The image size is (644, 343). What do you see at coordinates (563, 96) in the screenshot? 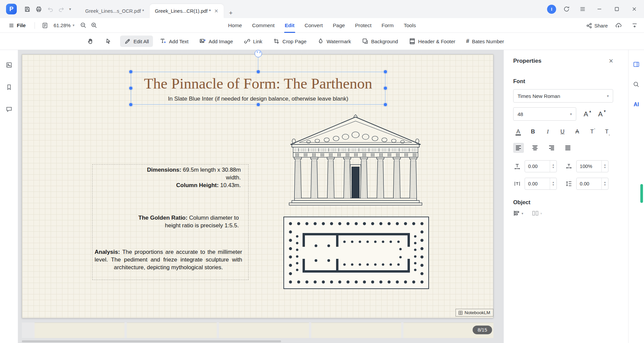
I see `font-family-select: Times New Roman ▾` at bounding box center [563, 96].